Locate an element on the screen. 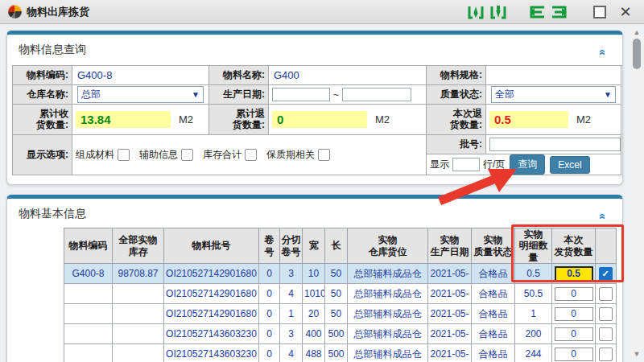 The width and height of the screenshot is (644, 362). pager-prefix: 显示 is located at coordinates (440, 164).